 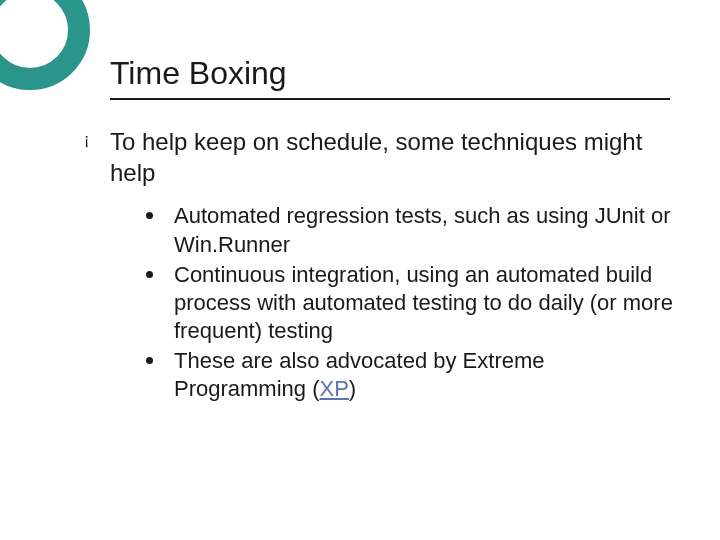 I want to click on title-underline, so click(x=390, y=99).